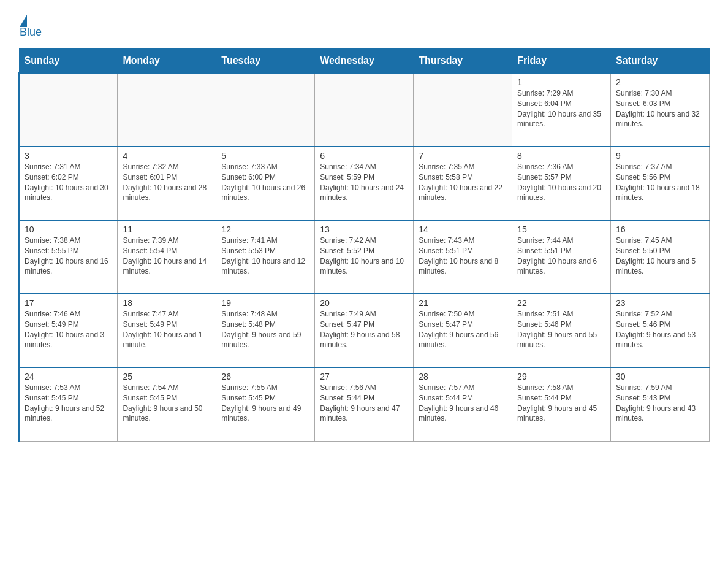  What do you see at coordinates (561, 404) in the screenshot?
I see `calendar-cell: 29Sunrise: 7:58 AM Sunset: 5:44 PM Dayli…` at bounding box center [561, 404].